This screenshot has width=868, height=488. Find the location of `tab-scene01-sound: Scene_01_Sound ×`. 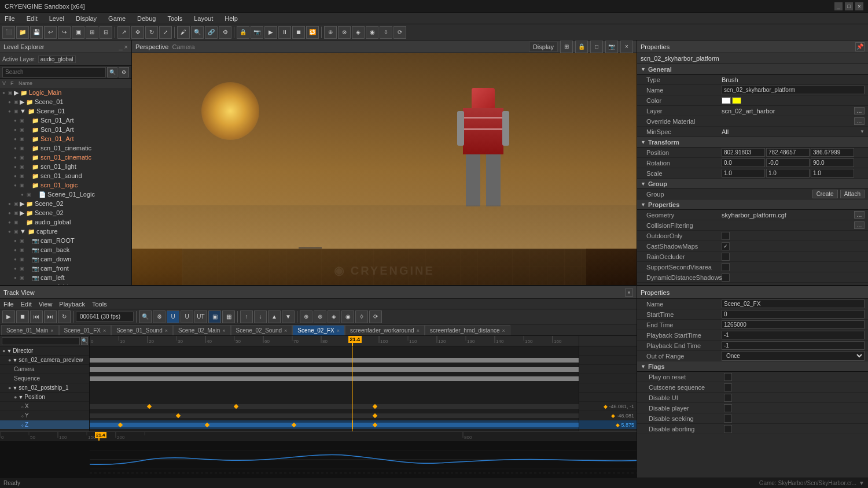

tab-scene01-sound: Scene_01_Sound × is located at coordinates (142, 330).